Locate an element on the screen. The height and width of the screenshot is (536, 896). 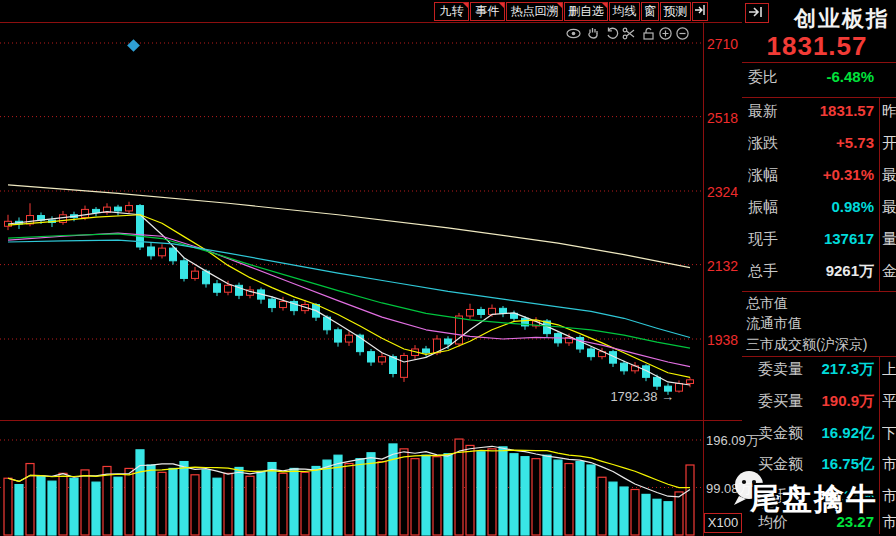
delete-watchlist-button: 删自选 is located at coordinates (586, 12).